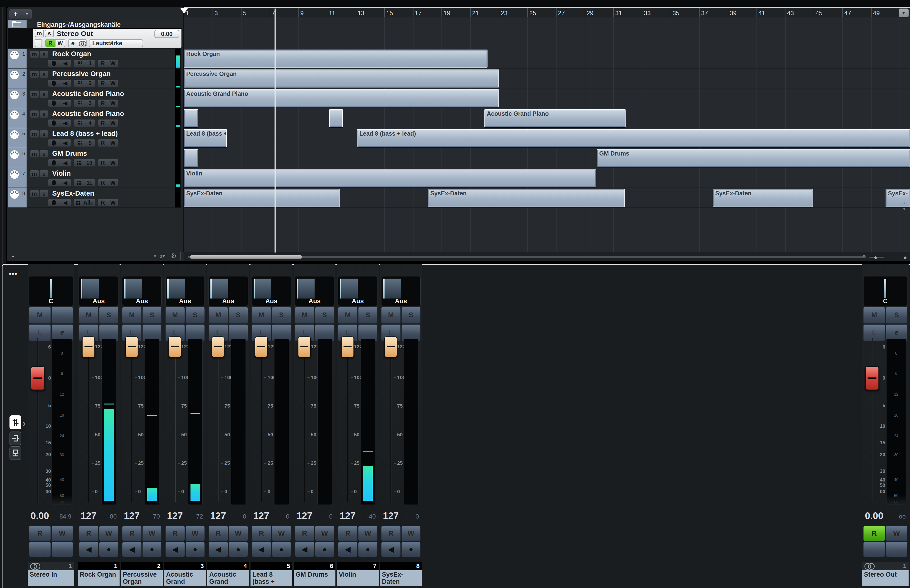 The width and height of the screenshot is (910, 588). I want to click on scroll-down-icon: ▼, so click(904, 209).